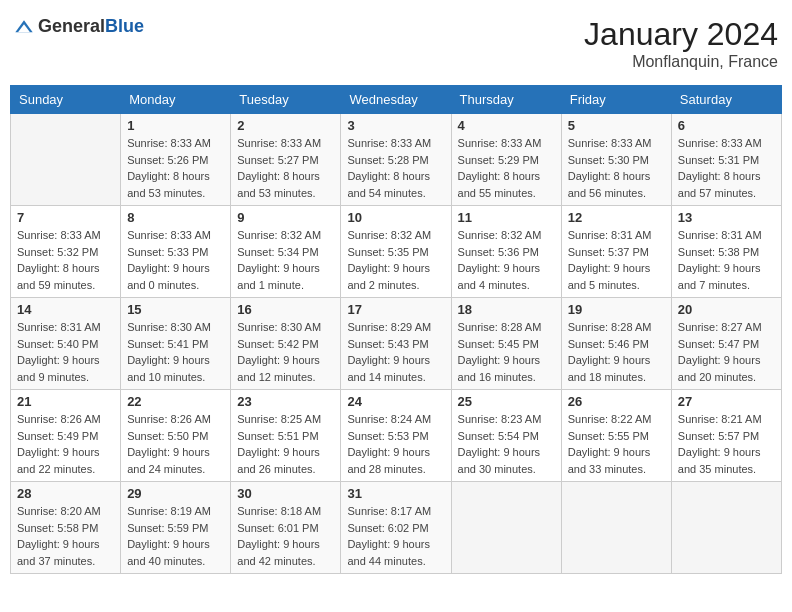  What do you see at coordinates (726, 310) in the screenshot?
I see `day-number: 20` at bounding box center [726, 310].